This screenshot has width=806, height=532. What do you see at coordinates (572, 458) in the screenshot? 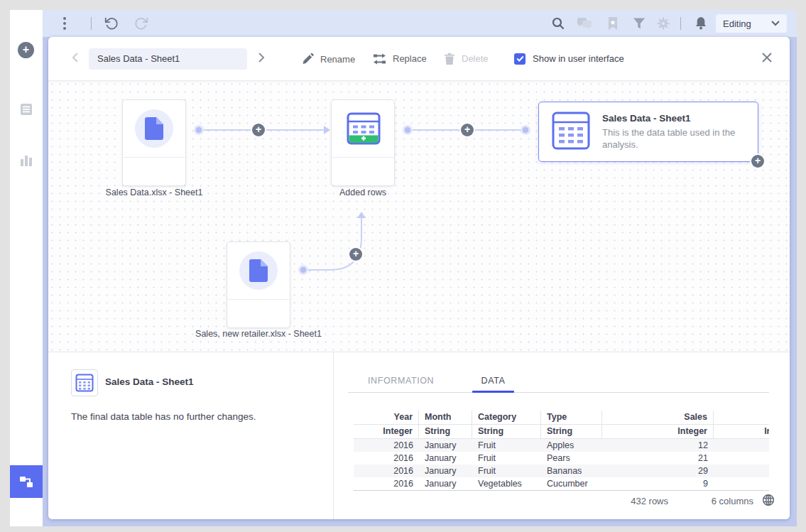
I see `table-cell: Pears` at bounding box center [572, 458].